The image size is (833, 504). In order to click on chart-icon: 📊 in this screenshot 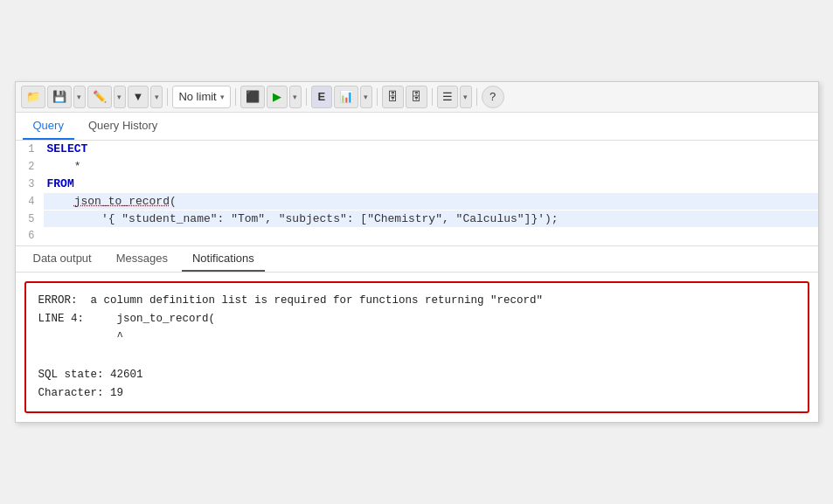, I will do `click(346, 96)`.